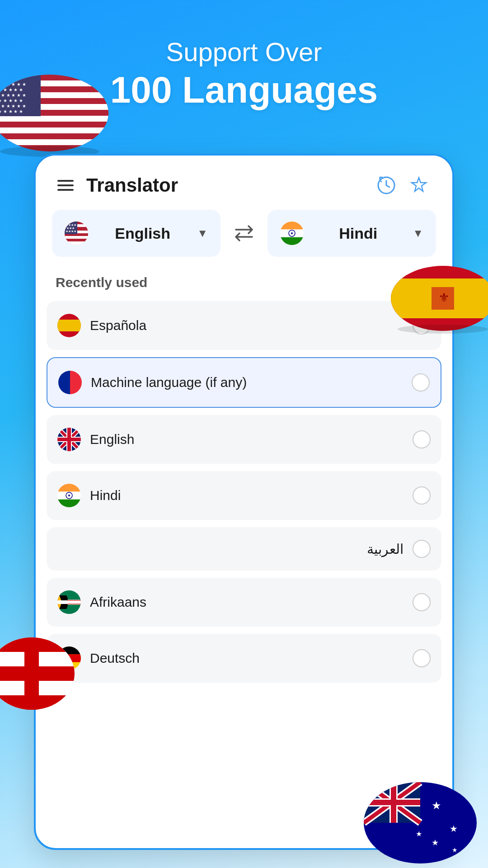 The height and width of the screenshot is (868, 488). Describe the element at coordinates (244, 549) in the screenshot. I see `list-item: العربية` at that location.